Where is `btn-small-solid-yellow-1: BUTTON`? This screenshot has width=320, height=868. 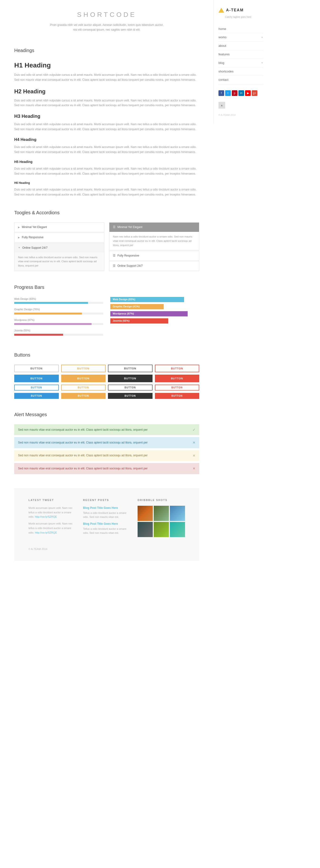
btn-small-solid-yellow-1: BUTTON is located at coordinates (83, 396).